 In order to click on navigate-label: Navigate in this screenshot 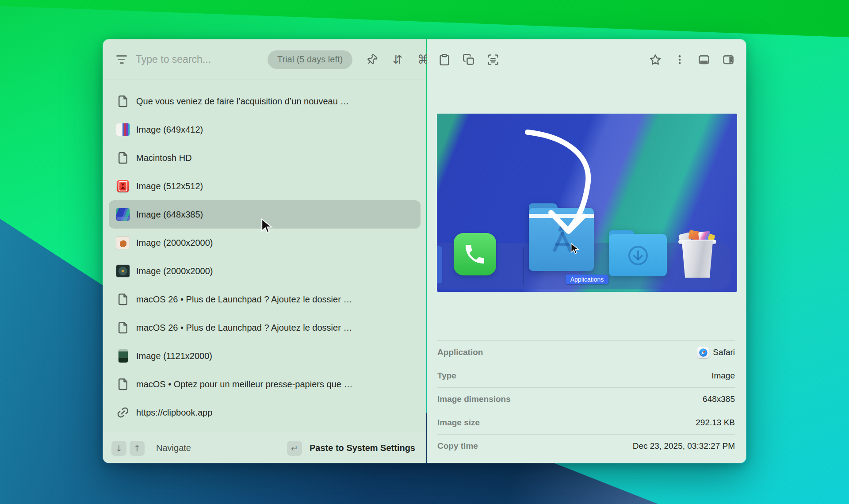, I will do `click(173, 448)`.